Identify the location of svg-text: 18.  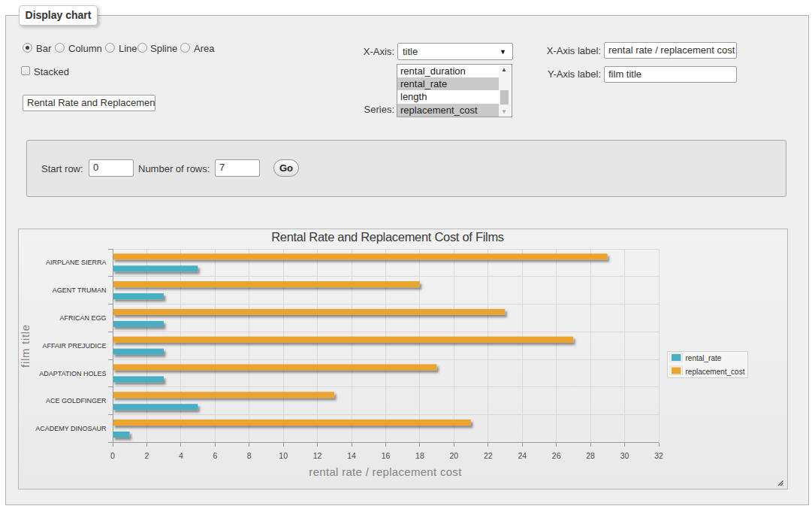
(420, 456).